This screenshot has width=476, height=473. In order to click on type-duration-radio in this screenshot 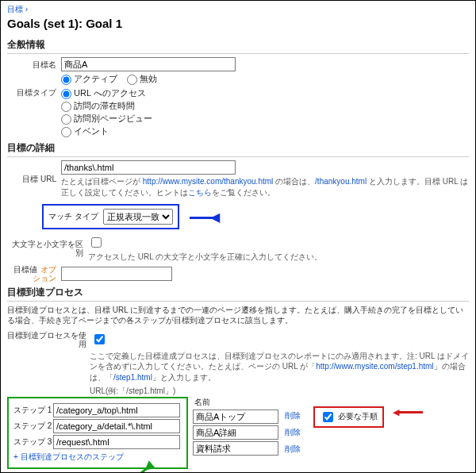, I will do `click(67, 106)`.